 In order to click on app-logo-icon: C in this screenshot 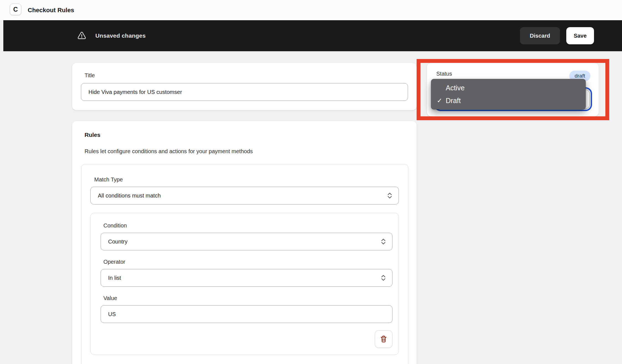, I will do `click(16, 9)`.